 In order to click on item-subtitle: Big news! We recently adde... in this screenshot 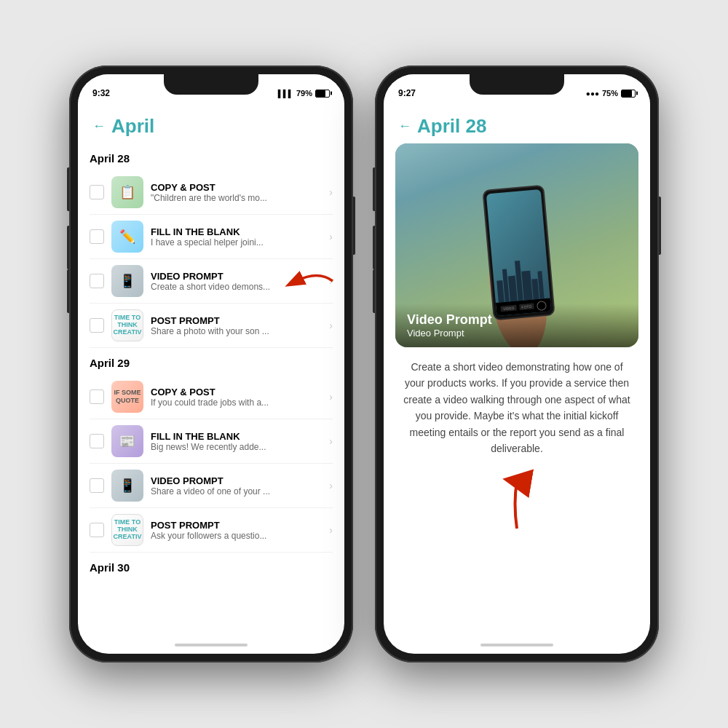, I will do `click(236, 447)`.